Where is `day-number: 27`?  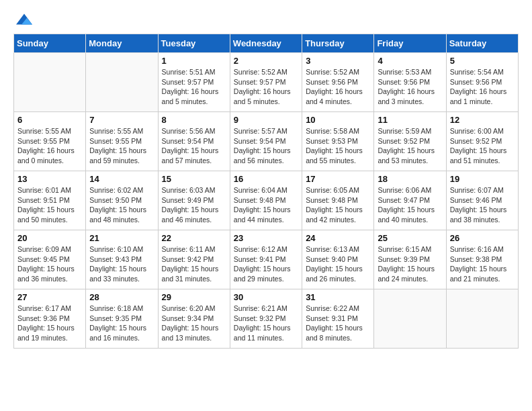
day-number: 27 is located at coordinates (50, 297).